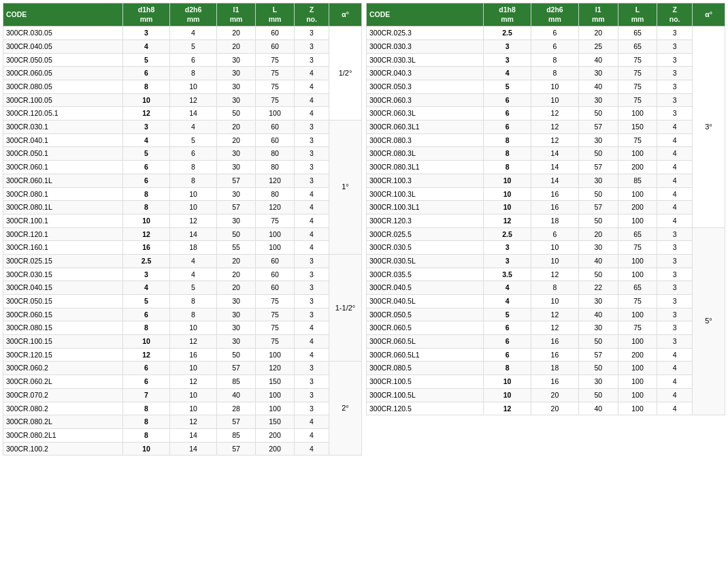 Image resolution: width=728 pixels, height=574 pixels. What do you see at coordinates (63, 382) in the screenshot?
I see `code-cell: 300CR.060.2L` at bounding box center [63, 382].